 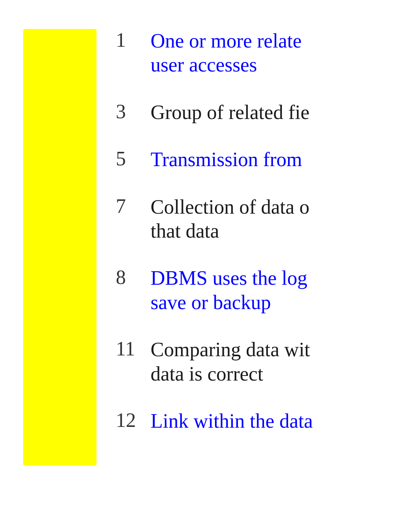 What do you see at coordinates (226, 53) in the screenshot?
I see `item-text: One or more relateuser accesses` at bounding box center [226, 53].